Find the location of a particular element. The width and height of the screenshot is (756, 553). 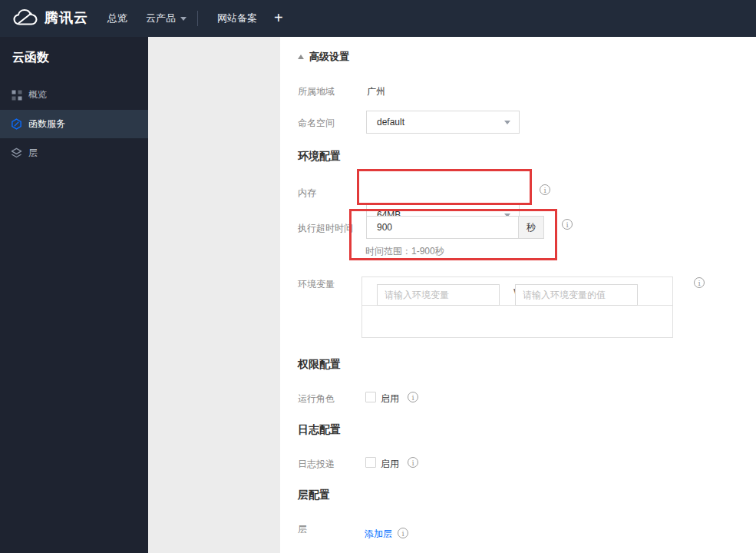

environment-config-heading: 环境配置 is located at coordinates (319, 157).